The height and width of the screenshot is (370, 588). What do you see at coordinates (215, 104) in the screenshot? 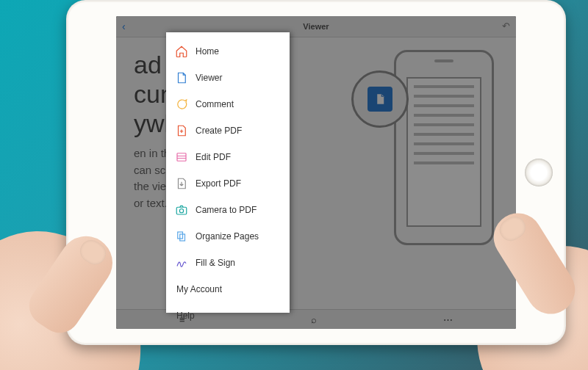
I see `sidebar-item-label: Comment` at bounding box center [215, 104].